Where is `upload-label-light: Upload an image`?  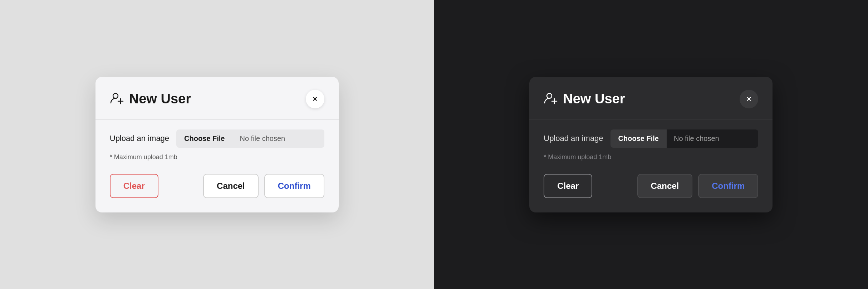 upload-label-light: Upload an image is located at coordinates (139, 138).